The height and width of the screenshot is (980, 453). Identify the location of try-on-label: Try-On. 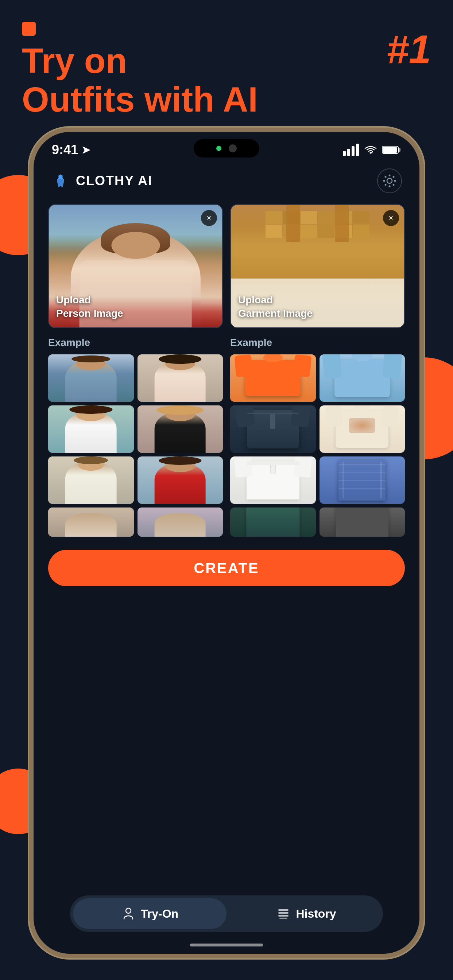
(160, 914).